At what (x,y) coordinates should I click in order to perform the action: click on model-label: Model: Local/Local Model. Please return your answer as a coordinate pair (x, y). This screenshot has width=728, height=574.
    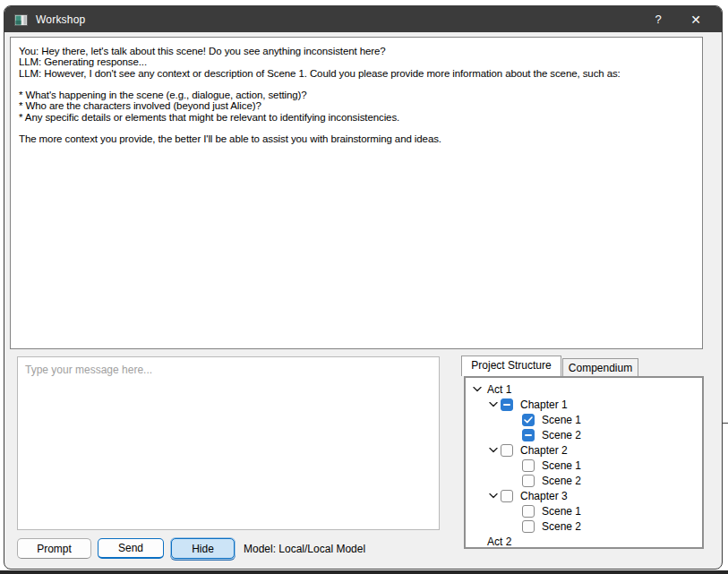
    Looking at the image, I should click on (304, 549).